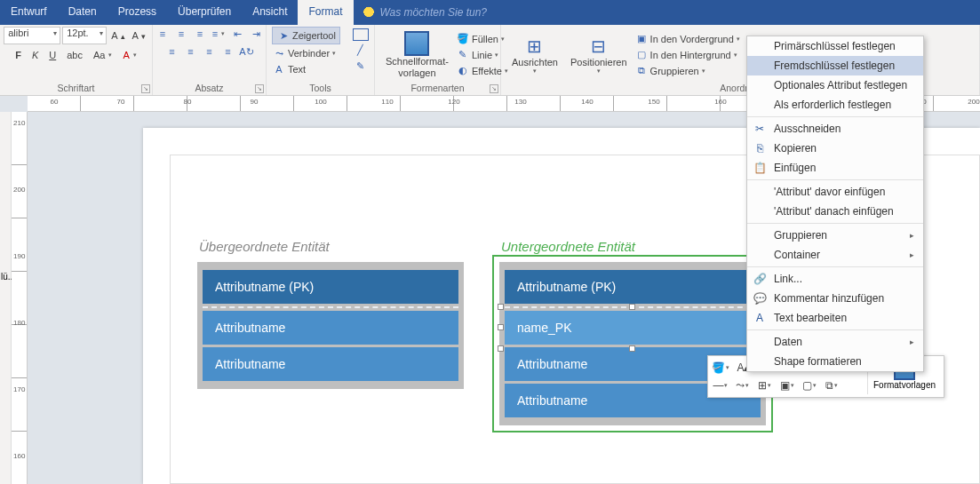 Image resolution: width=980 pixels, height=484 pixels. Describe the element at coordinates (835, 105) in the screenshot. I see `ctx-set-required: Als erforderlich festlegen` at that location.